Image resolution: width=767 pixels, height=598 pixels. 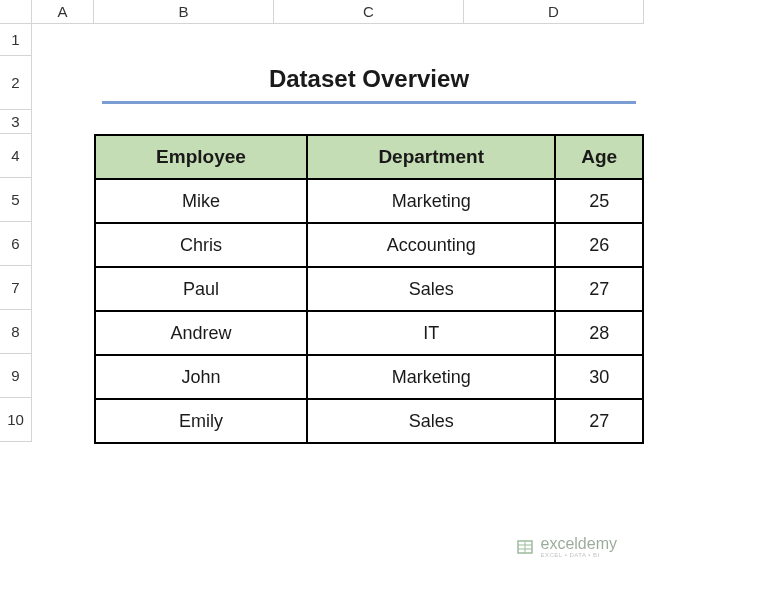 What do you see at coordinates (16, 200) in the screenshot?
I see `row-header-5: 5` at bounding box center [16, 200].